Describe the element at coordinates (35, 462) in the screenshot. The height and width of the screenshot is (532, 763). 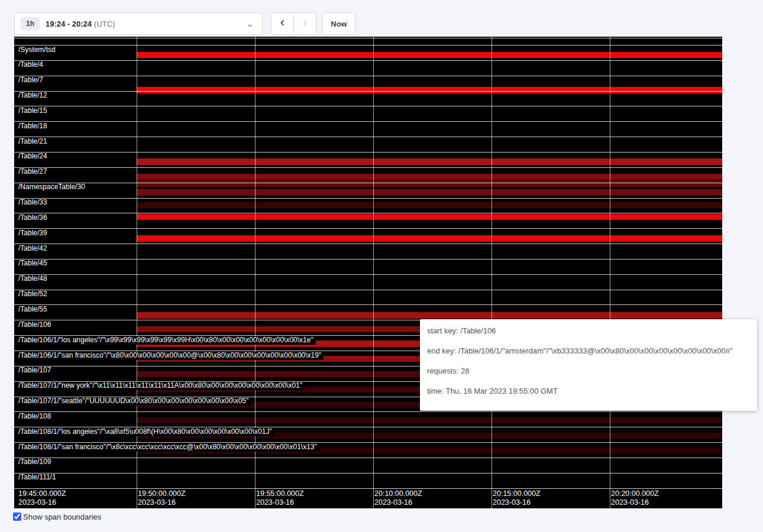
I see `key-label: /Table/109` at that location.